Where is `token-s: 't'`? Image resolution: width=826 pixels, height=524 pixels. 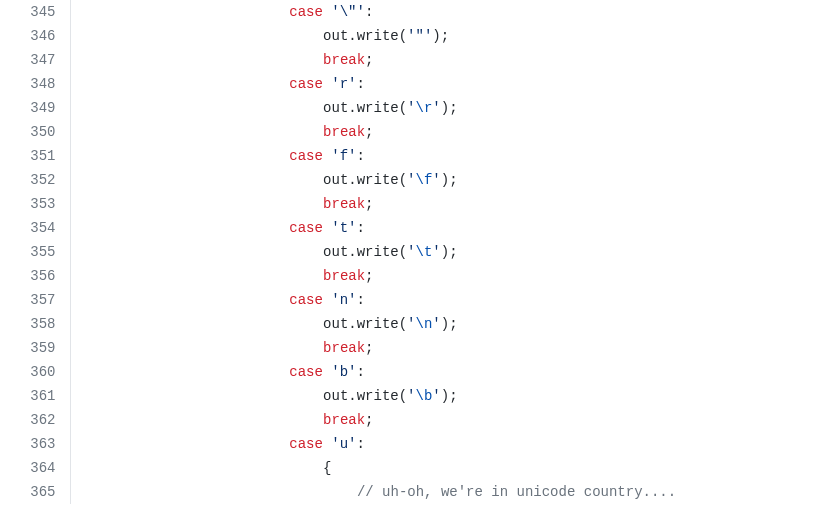
token-s: 't' is located at coordinates (344, 228).